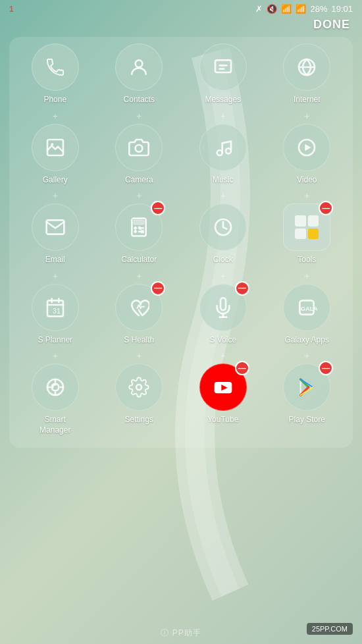  Describe the element at coordinates (223, 308) in the screenshot. I see `svoice-icon-wrap` at that location.